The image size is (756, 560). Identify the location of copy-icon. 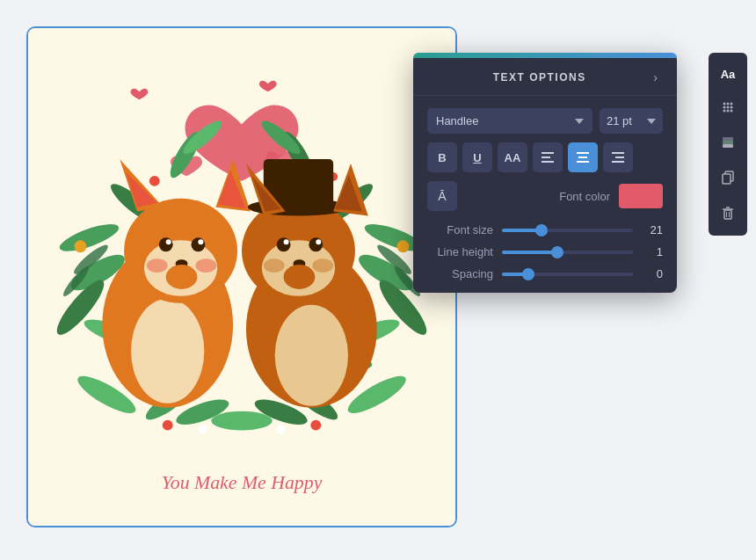
(728, 179).